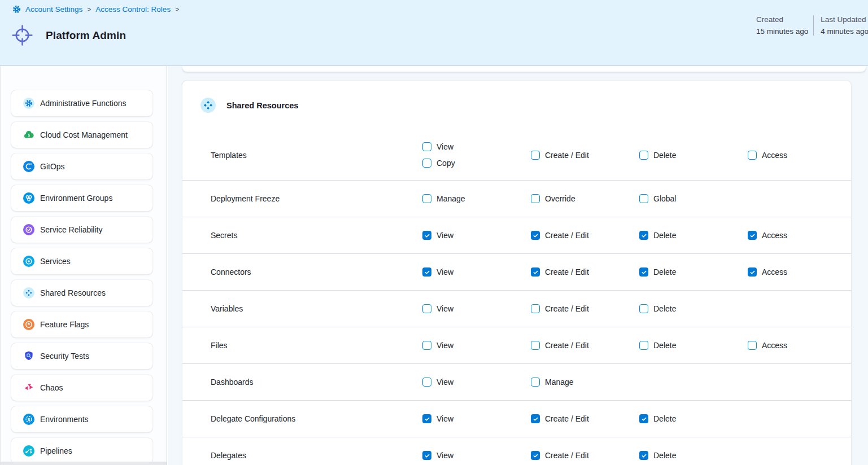 The height and width of the screenshot is (465, 868). I want to click on permission-row-secrets: SecretsViewCreate / EditDeleteAccess, so click(517, 236).